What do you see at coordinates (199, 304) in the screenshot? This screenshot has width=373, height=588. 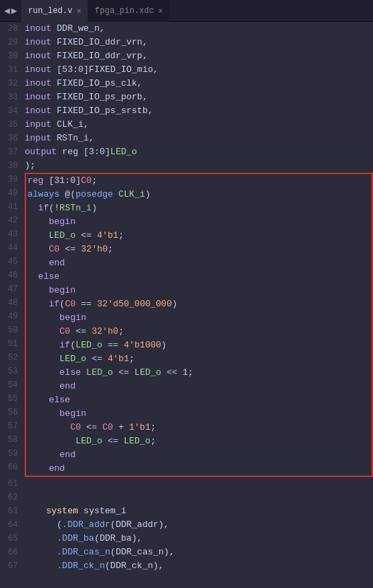 I see `hl-line-48: if(C0 == 32'd50_000_000)` at bounding box center [199, 304].